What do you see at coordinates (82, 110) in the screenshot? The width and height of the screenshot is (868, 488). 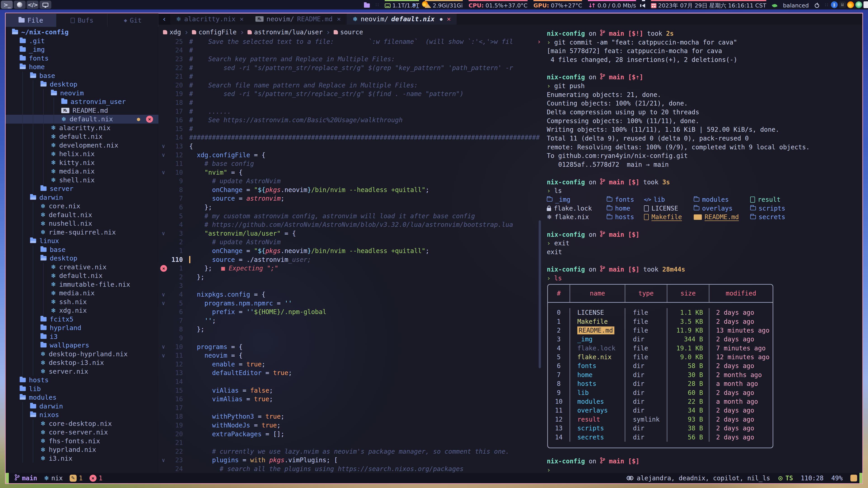 I see `tree-item-README.md: M↓README.md` at bounding box center [82, 110].